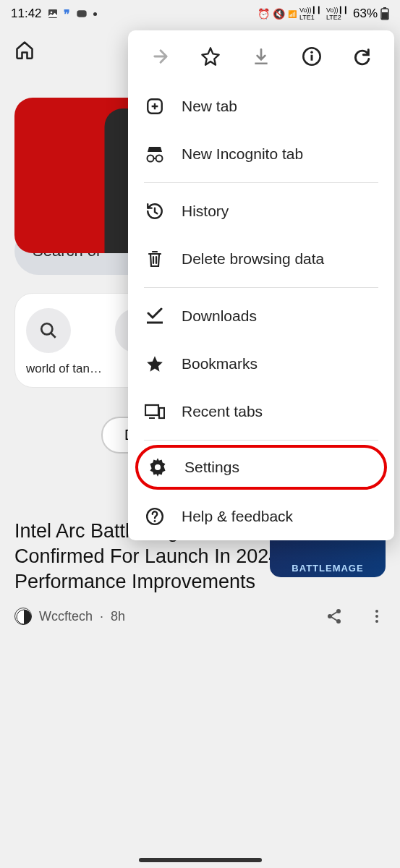 This screenshot has width=400, height=868. I want to click on menu-item-downloads: Downloads, so click(261, 316).